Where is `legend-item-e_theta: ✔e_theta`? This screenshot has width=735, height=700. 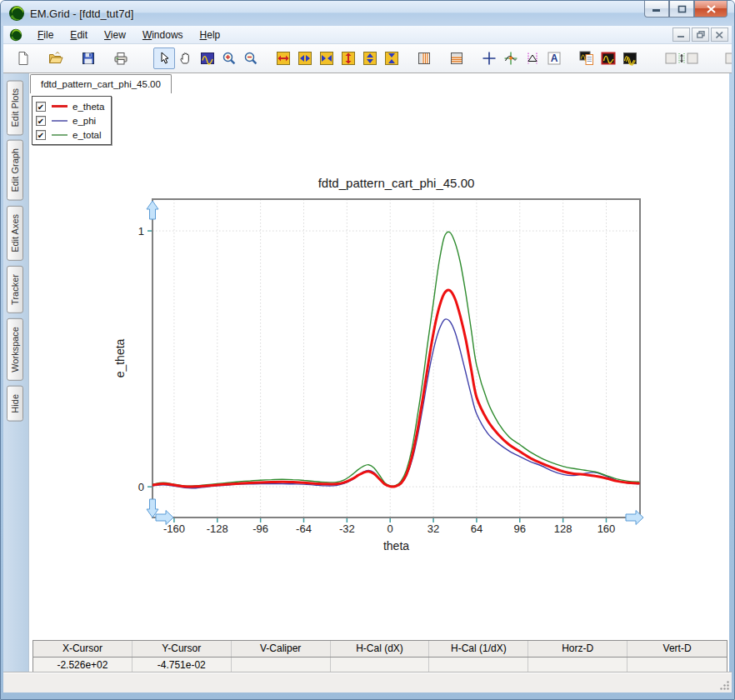 legend-item-e_theta: ✔e_theta is located at coordinates (70, 107).